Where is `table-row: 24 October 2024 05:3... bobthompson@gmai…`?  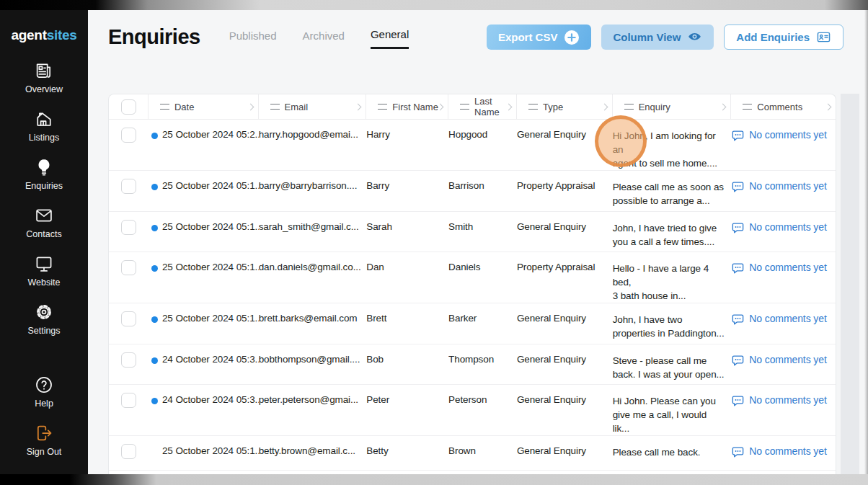 table-row: 24 October 2024 05:3... bobthompson@gmai… is located at coordinates (472, 365).